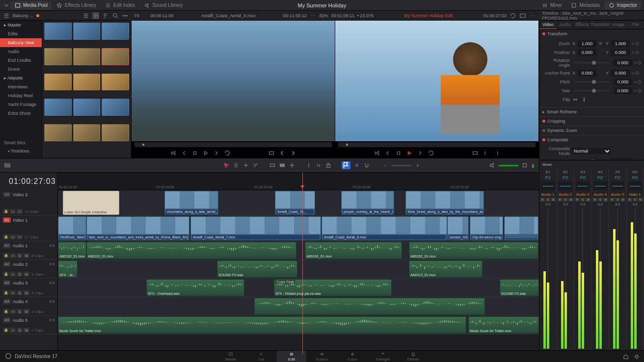 This screenshot has height=362, width=644. What do you see at coordinates (486, 153) in the screenshot?
I see `tl-in-icon` at bounding box center [486, 153].